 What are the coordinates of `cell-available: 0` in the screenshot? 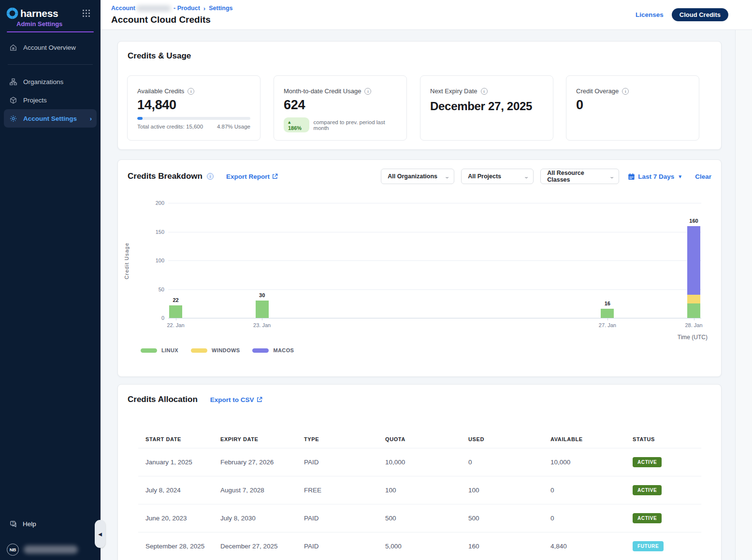 It's located at (592, 518).